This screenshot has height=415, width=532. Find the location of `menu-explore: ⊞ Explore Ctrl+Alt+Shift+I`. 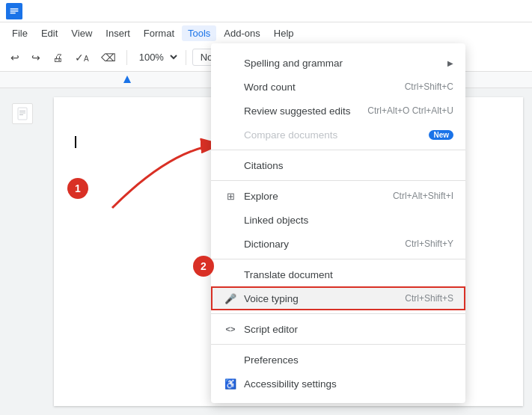

menu-explore: ⊞ Explore Ctrl+Alt+Shift+I is located at coordinates (338, 196).